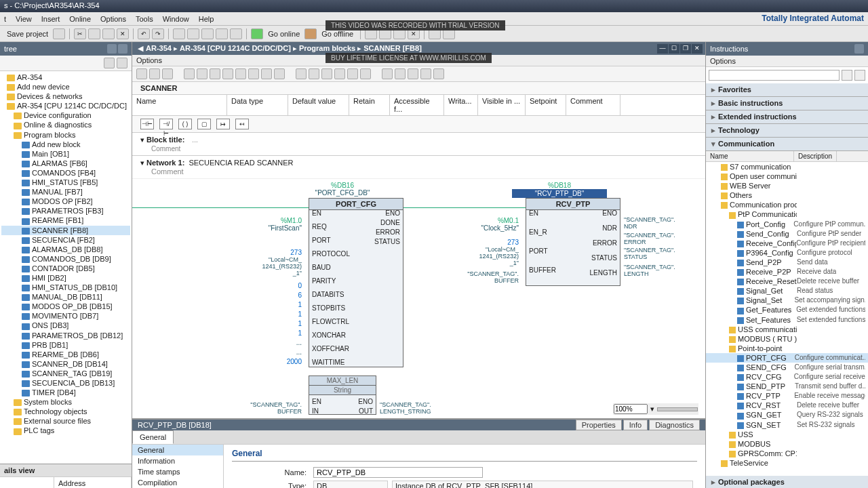  Describe the element at coordinates (356, 283) in the screenshot. I see `fb-port-cfg: PORT_CFG ENREQPORTPROTOCOLBAUDPARITYDATA…` at that location.